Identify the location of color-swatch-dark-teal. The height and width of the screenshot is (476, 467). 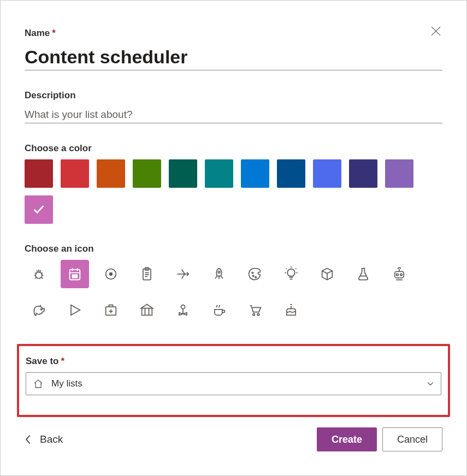
(183, 174).